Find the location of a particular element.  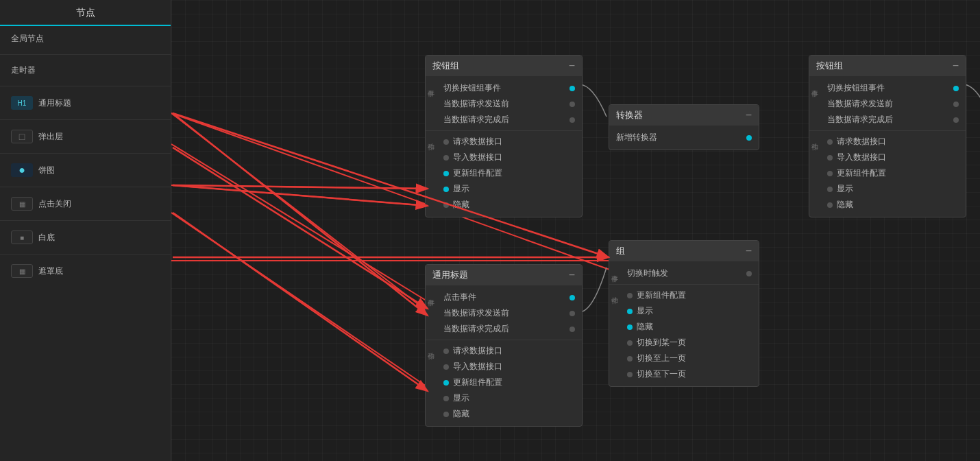

actions-label-g: 动作 is located at coordinates (614, 292).